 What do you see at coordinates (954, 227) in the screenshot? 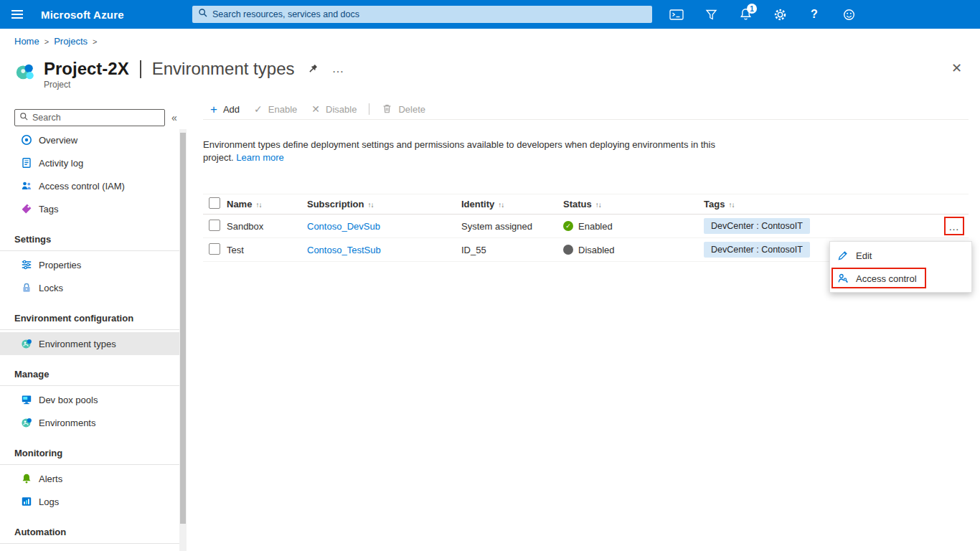
I see `row-more-actions-button: …` at bounding box center [954, 227].